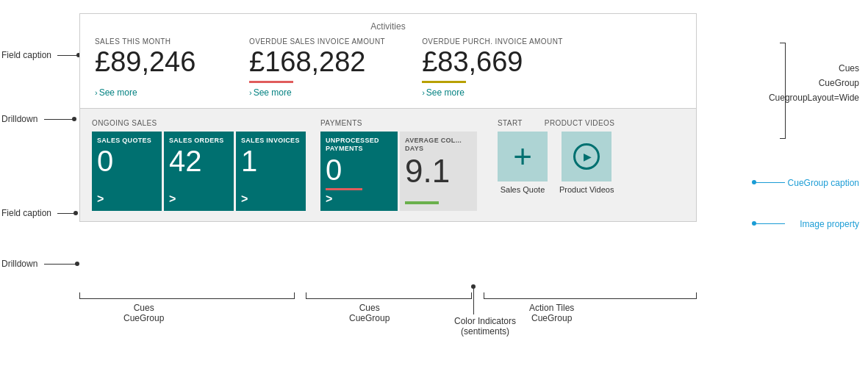  Describe the element at coordinates (19, 119) in the screenshot. I see `drilldown-label-top: Drilldown` at that location.